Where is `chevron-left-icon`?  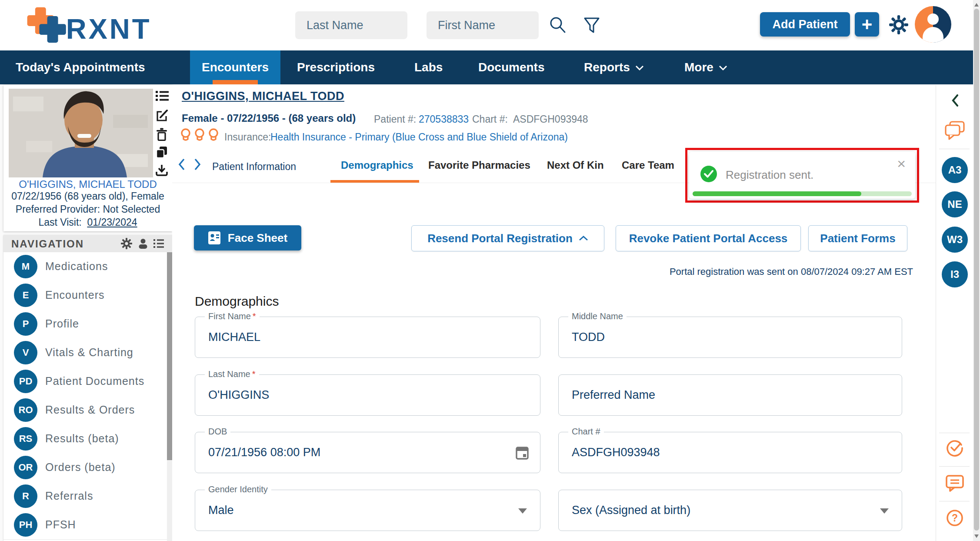 chevron-left-icon is located at coordinates (182, 165).